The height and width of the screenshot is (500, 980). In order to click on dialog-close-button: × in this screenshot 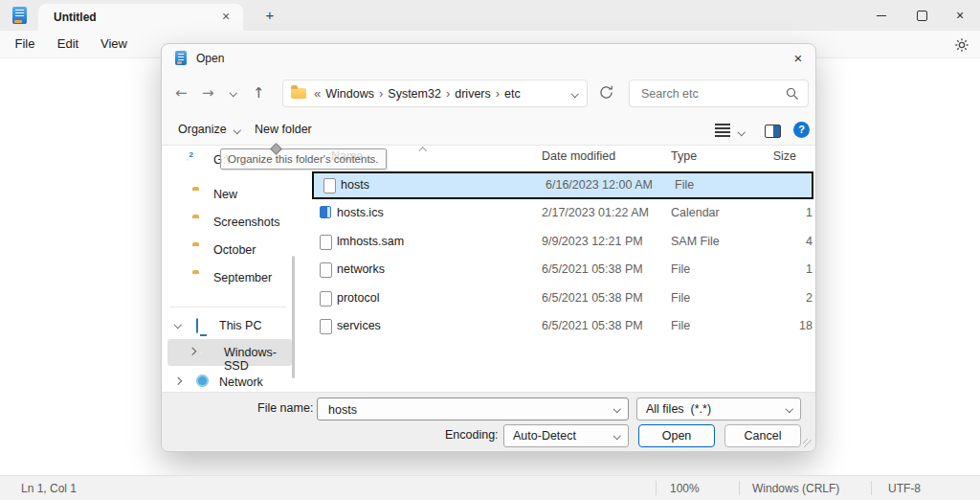, I will do `click(798, 58)`.